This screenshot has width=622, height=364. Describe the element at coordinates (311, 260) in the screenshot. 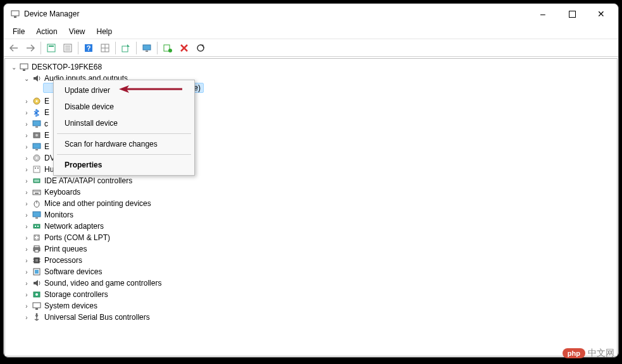

I see `tree-category: ›Processors` at that location.